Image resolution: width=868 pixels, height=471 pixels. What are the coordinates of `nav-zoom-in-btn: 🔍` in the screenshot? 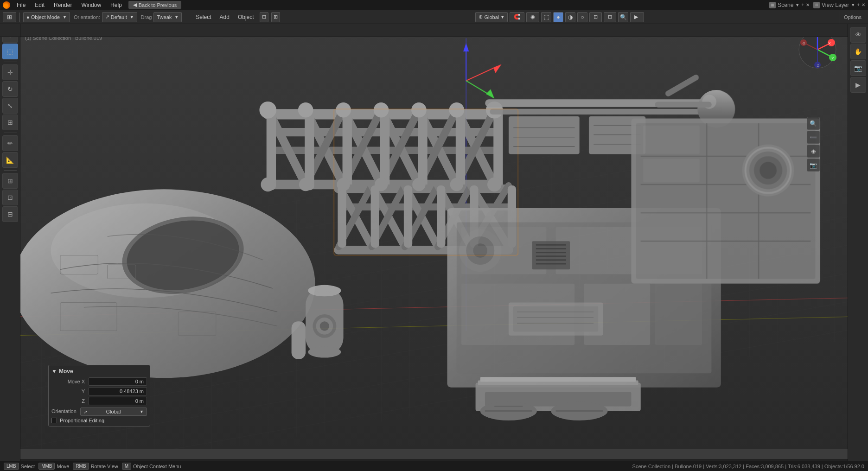 It's located at (813, 123).